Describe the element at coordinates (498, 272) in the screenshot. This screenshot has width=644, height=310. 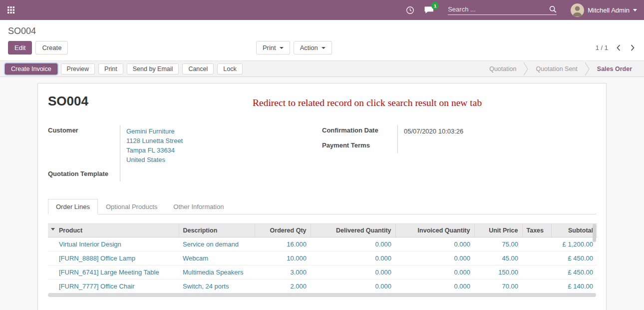
I see `cell-unit-price: 150.00` at that location.